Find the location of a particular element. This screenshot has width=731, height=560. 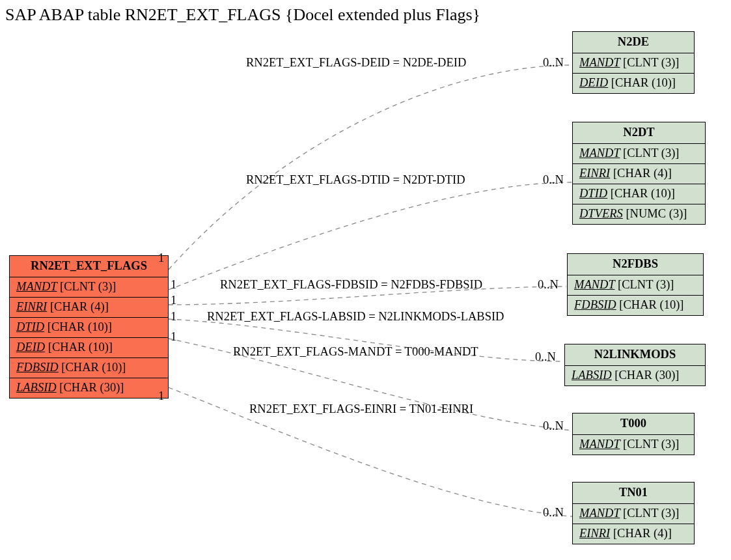

relation-label: RN2ET_EXT_FLAGS-FDBSID = N2FDBS-FDBSID is located at coordinates (352, 285).